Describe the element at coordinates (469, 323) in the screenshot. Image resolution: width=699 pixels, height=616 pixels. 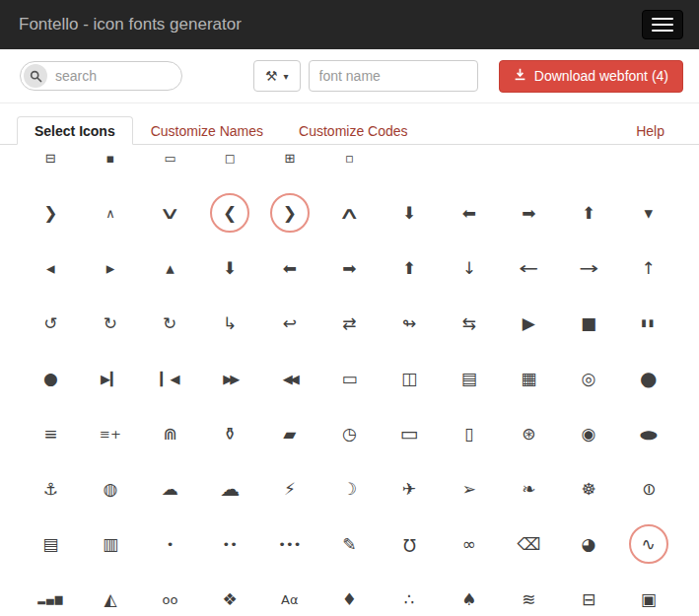
I see `exchange-icon: ⇆` at that location.